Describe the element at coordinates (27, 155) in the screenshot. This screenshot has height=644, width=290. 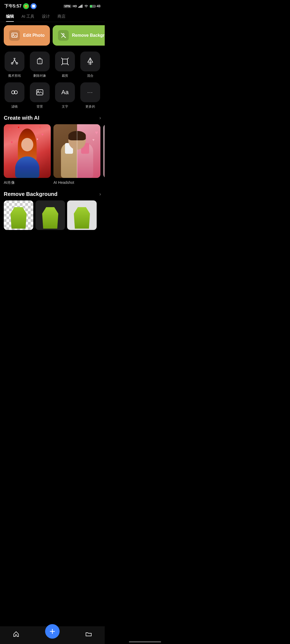
I see `ai-portrait-card: ♥ ♥ ♥ ♥ ♥ ♥ ♥ ♥` at that location.